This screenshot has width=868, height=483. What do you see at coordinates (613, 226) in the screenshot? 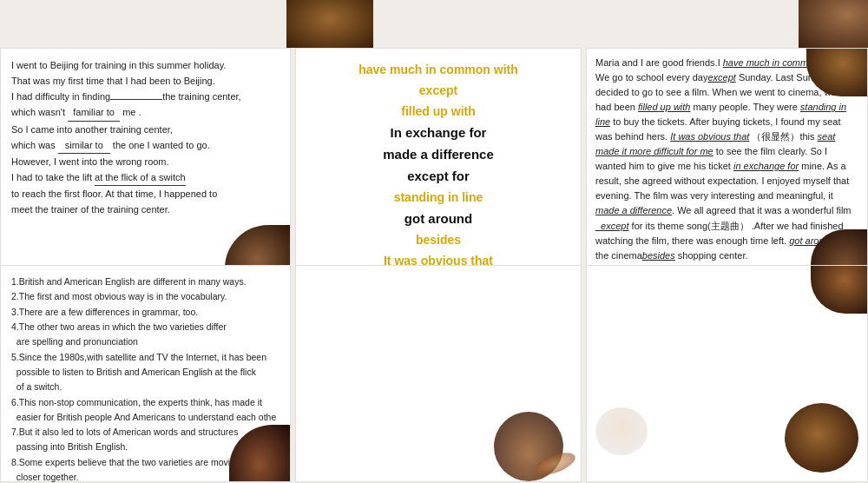
I see `answer-except-for: _except` at bounding box center [613, 226].